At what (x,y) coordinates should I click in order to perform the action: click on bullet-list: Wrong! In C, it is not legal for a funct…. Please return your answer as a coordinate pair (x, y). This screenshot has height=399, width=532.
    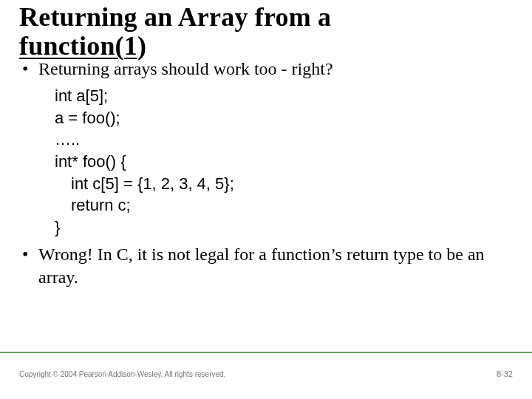
    Looking at the image, I should click on (266, 266).